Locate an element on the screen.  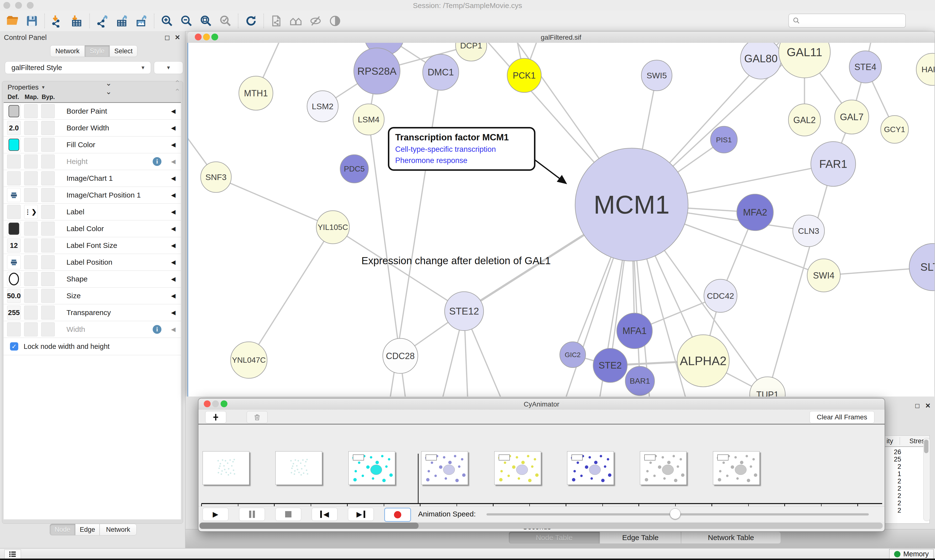
zoom-out-icon is located at coordinates (187, 21).